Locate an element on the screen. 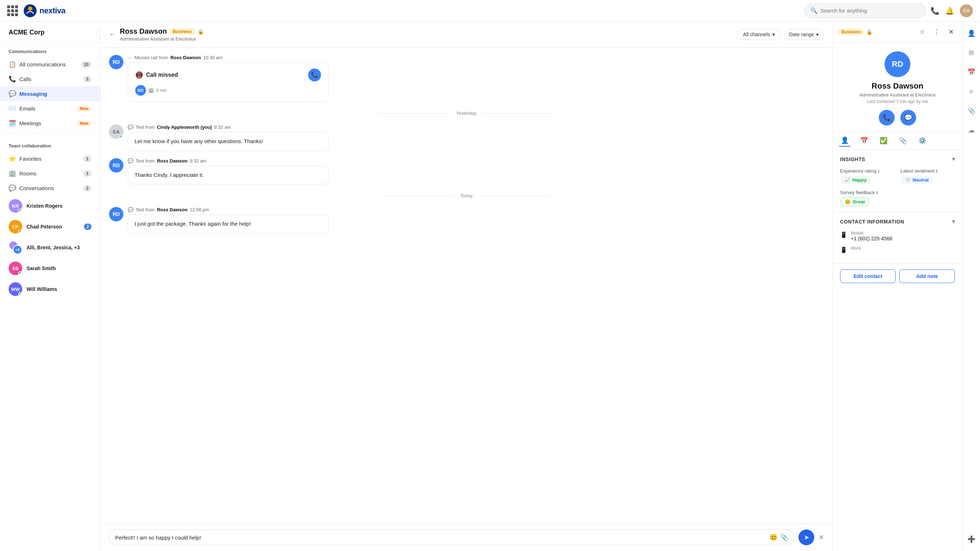  tasks-tab-icon: ✅ is located at coordinates (883, 141).